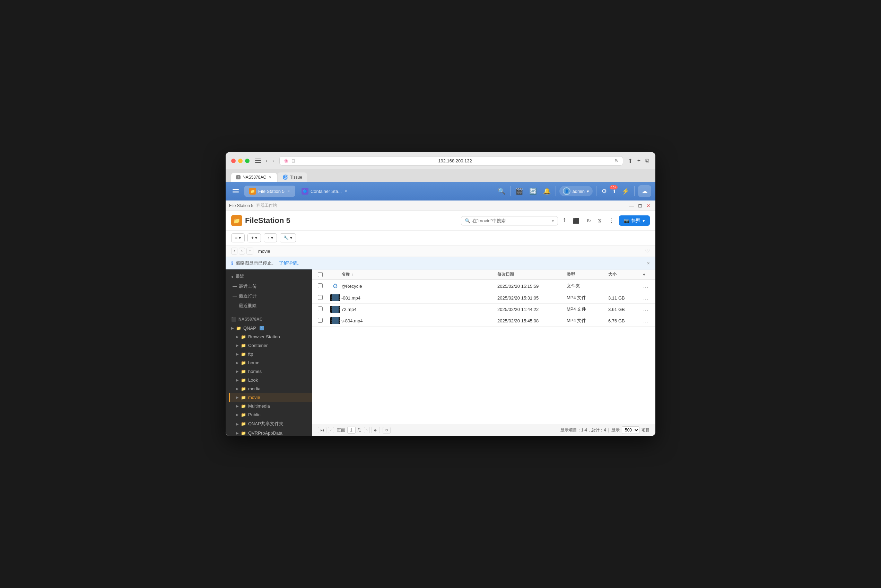 The width and height of the screenshot is (881, 588). I want to click on nas-menu-button, so click(236, 191).